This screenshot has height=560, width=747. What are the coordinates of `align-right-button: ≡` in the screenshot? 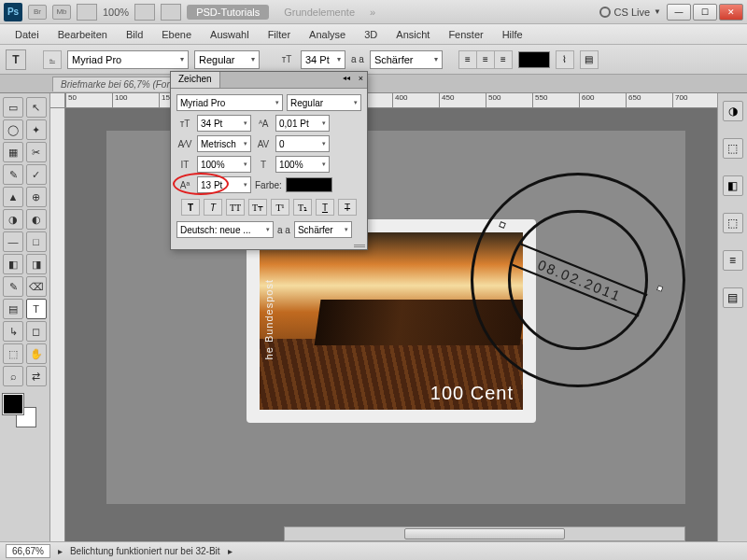 It's located at (503, 60).